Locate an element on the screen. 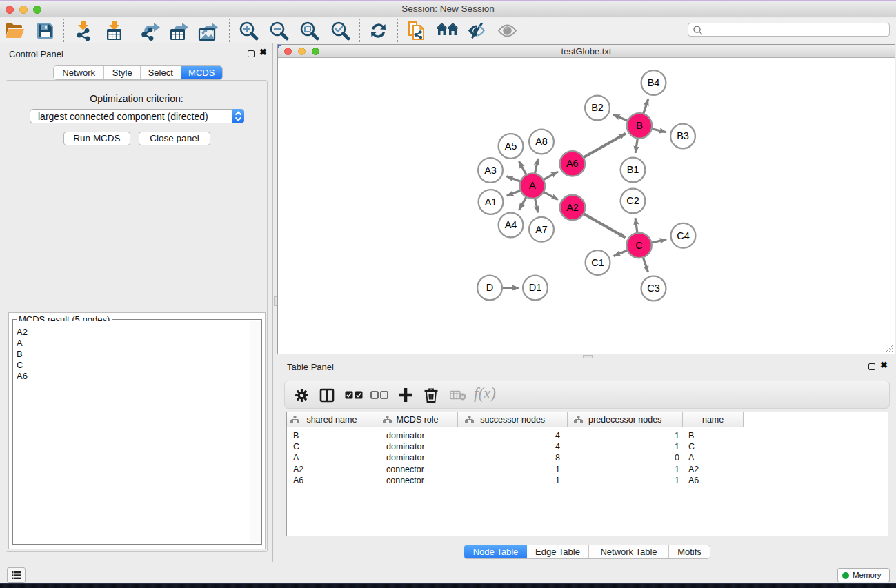 The height and width of the screenshot is (588, 896). svg-text: B4 is located at coordinates (654, 83).